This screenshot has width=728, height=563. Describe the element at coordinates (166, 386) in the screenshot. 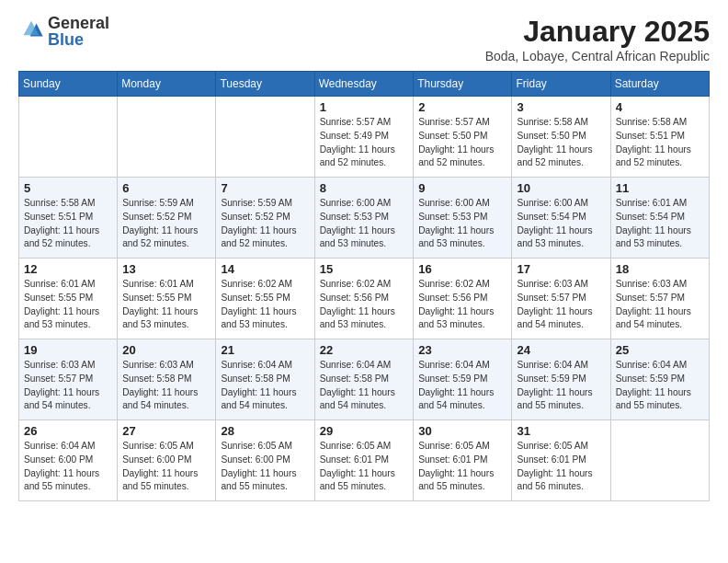

I see `day-info: Sunrise: 6:03 AM Sunset: 5:58 PM Dayligh…` at that location.